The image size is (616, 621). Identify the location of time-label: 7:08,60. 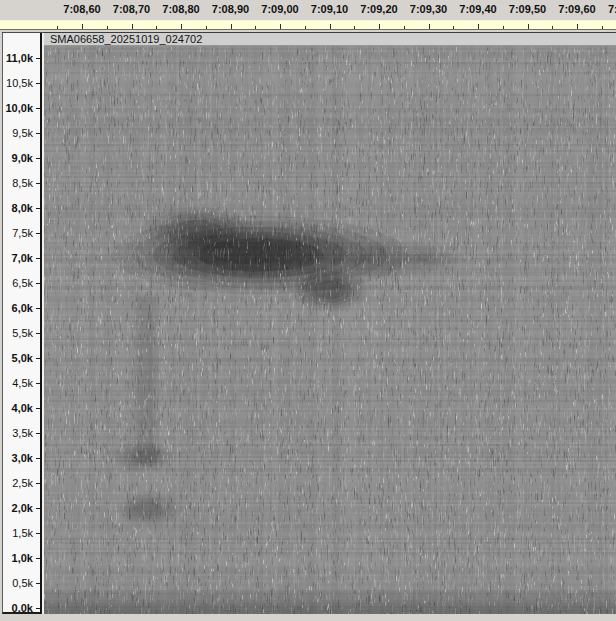
(82, 9).